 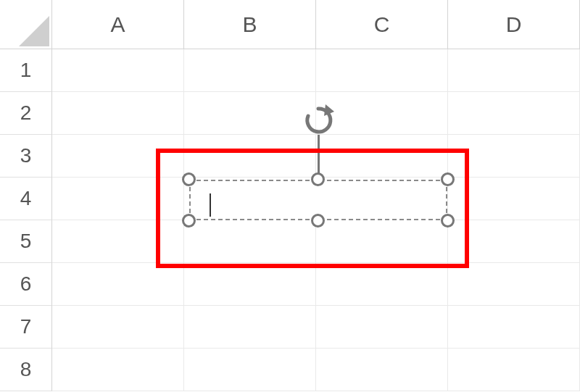 What do you see at coordinates (26, 71) in the screenshot?
I see `row-header-1: 1` at bounding box center [26, 71].